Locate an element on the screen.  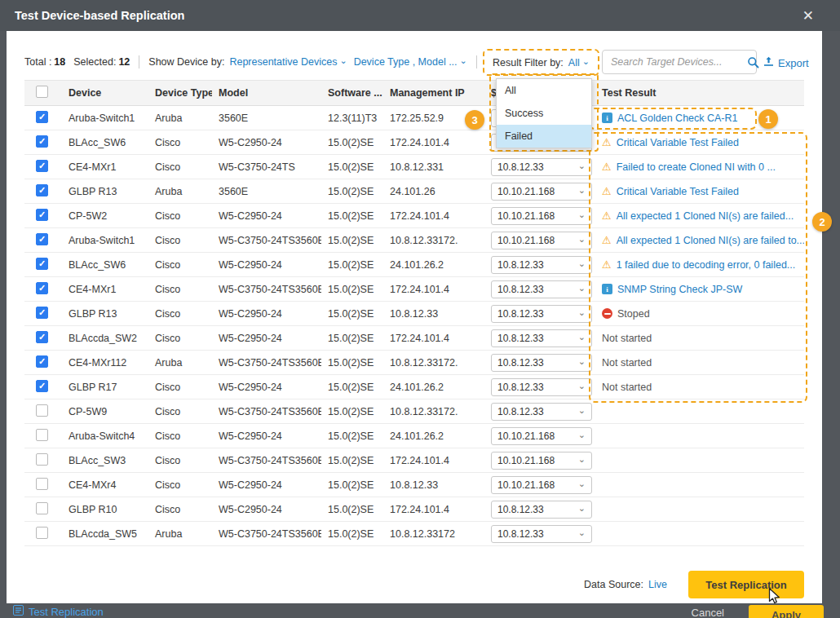
table-row: GLBP R10 Cisco W5-C2950-24 15.0(2)SE 172… is located at coordinates (414, 510).